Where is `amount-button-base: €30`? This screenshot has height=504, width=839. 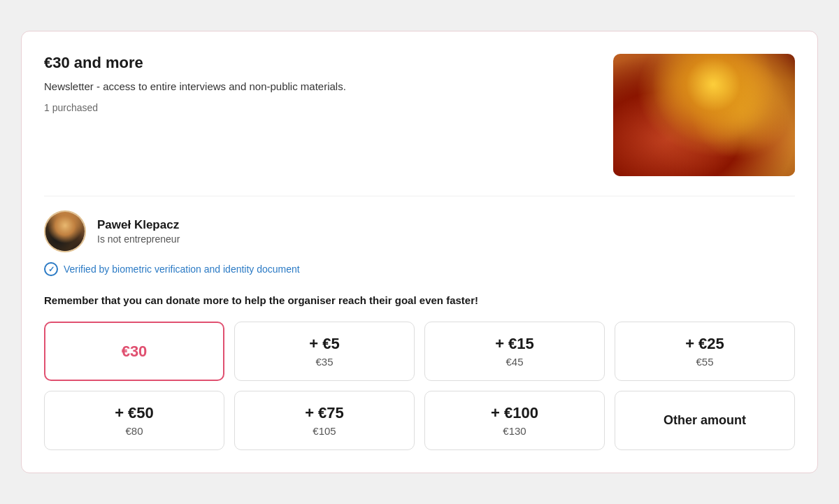 amount-button-base: €30 is located at coordinates (134, 351).